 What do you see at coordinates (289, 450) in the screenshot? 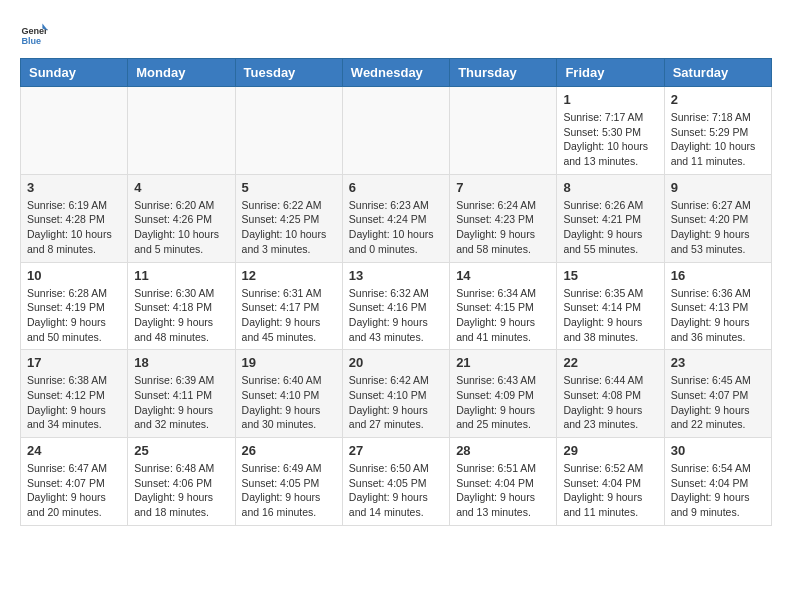
I see `day-number: 26` at bounding box center [289, 450].